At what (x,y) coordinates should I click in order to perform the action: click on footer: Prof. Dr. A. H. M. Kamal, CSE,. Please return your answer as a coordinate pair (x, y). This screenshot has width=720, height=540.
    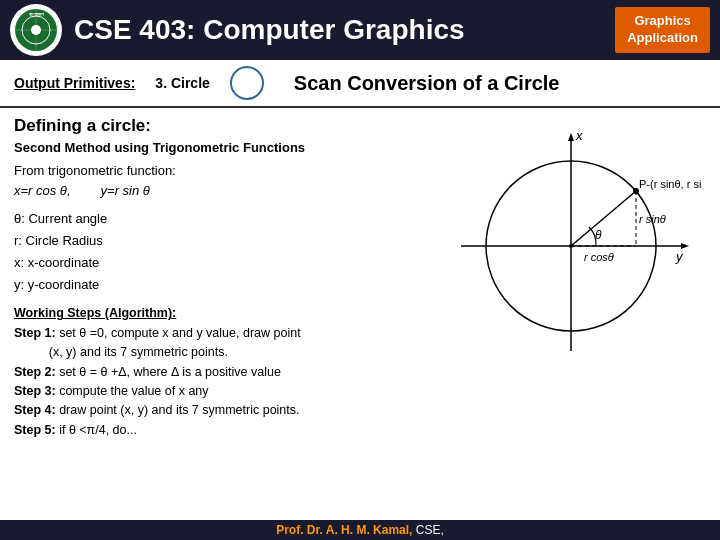
    Looking at the image, I should click on (360, 530).